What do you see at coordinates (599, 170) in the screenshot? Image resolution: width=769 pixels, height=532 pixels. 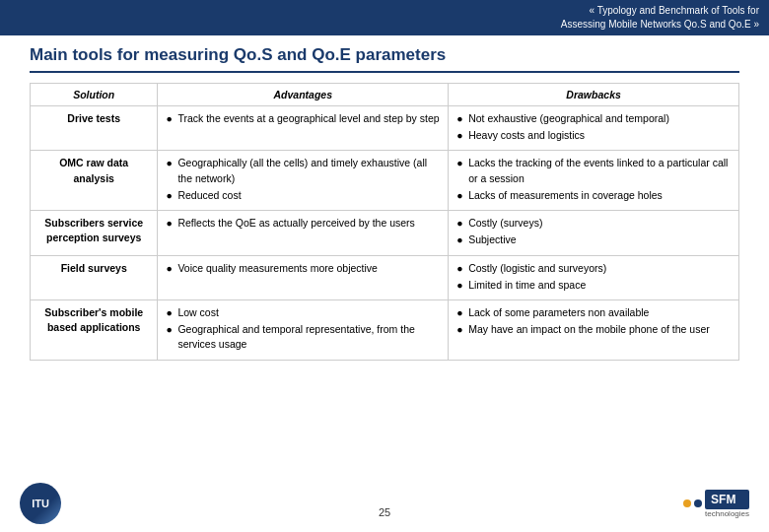 I see `drawback-text: Lacks the tracking of the events linked …` at bounding box center [599, 170].